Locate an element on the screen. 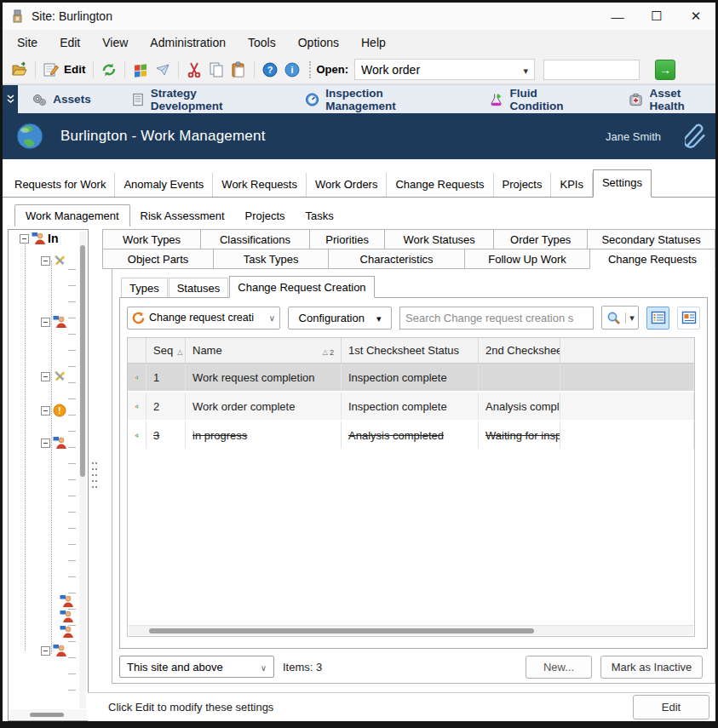  menu-view: View is located at coordinates (115, 43).